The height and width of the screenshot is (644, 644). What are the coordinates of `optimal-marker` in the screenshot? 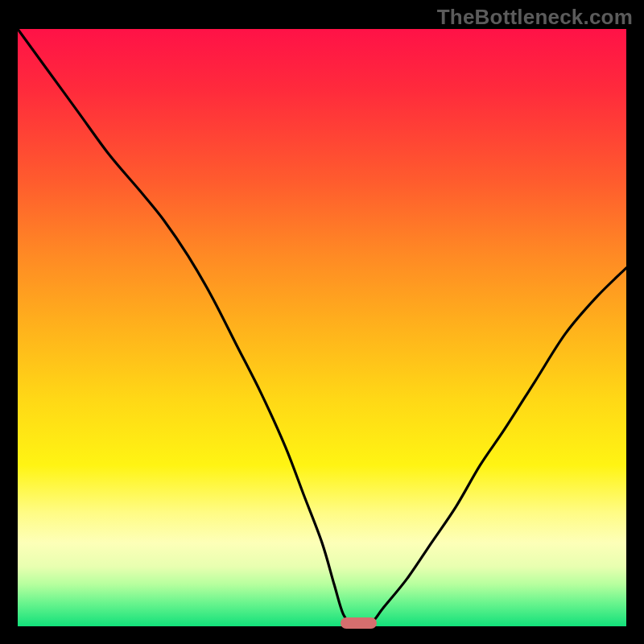 It's located at (359, 623).